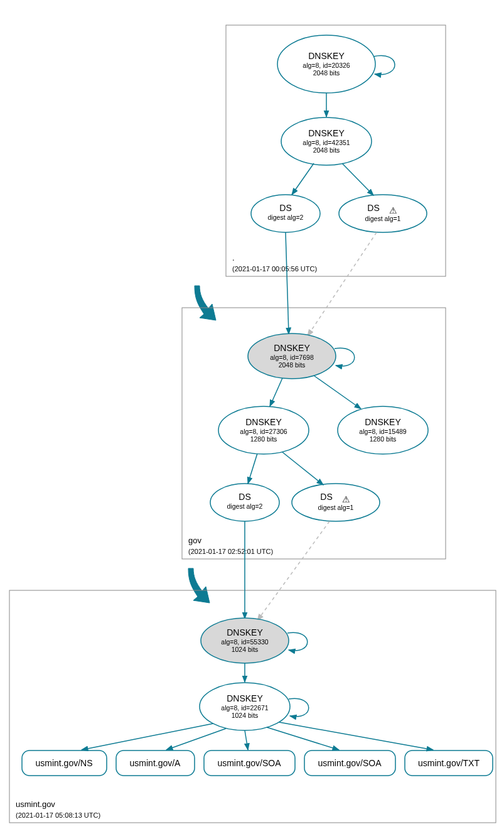 The height and width of the screenshot is (829, 504). What do you see at coordinates (336, 502) in the screenshot?
I see `node-gov-ds1: DS ⚠ digest alg=1` at bounding box center [336, 502].